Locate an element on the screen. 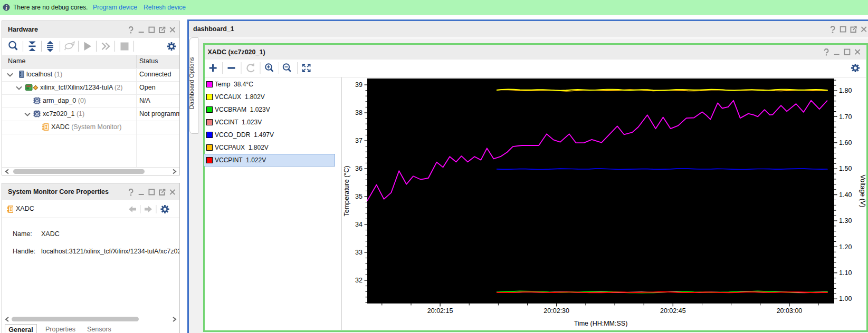  svg-text: 20:02:30 is located at coordinates (556, 311).